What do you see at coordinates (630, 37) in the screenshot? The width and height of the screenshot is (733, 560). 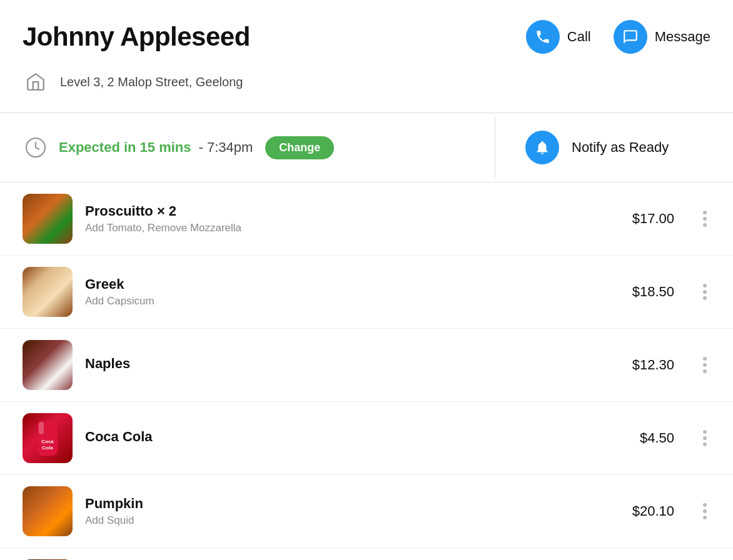 I see `message-icon` at bounding box center [630, 37].